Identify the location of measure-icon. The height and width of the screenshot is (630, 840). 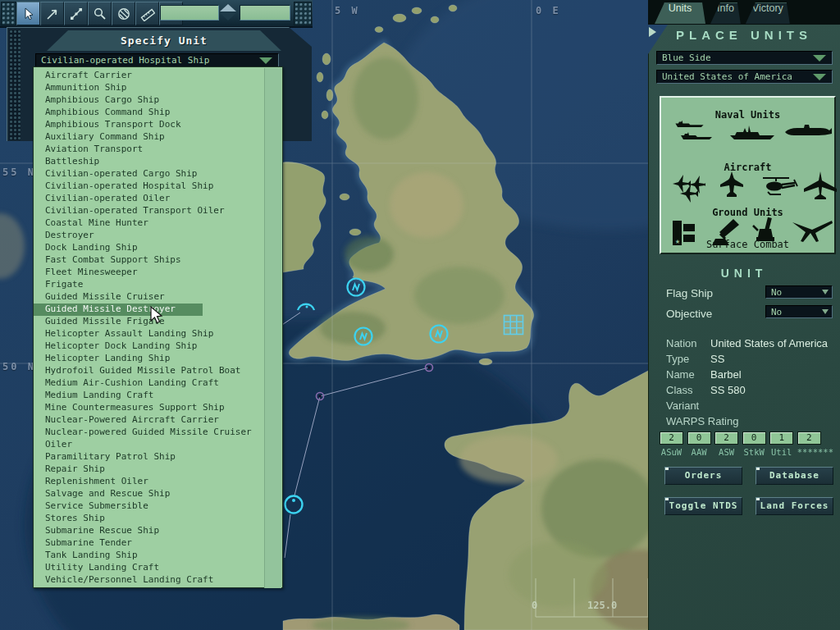
(76, 14).